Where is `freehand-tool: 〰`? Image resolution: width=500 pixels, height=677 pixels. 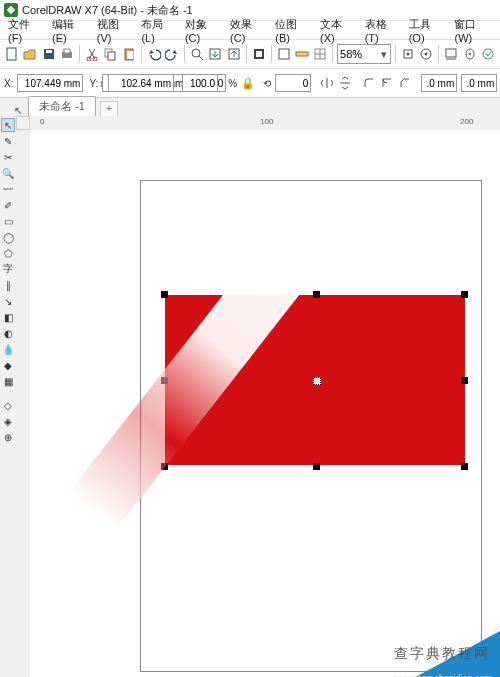
freehand-tool: 〰 is located at coordinates (8, 189).